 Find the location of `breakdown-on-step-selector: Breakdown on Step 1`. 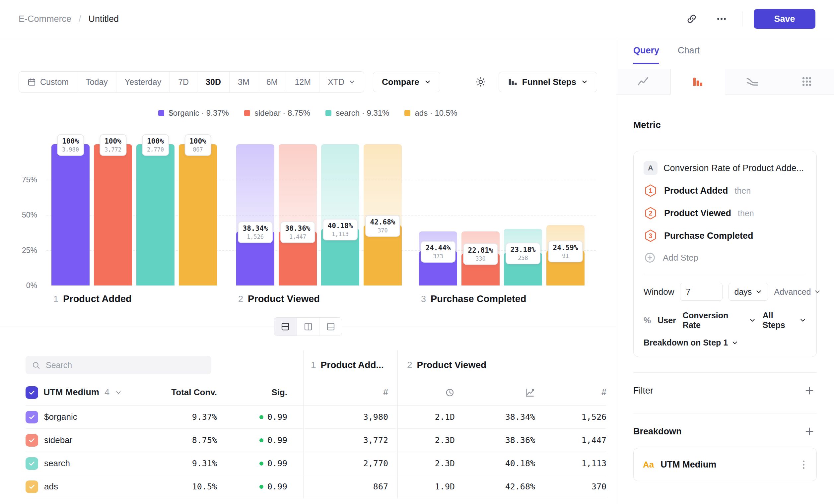

breakdown-on-step-selector: Breakdown on Step 1 is located at coordinates (725, 343).